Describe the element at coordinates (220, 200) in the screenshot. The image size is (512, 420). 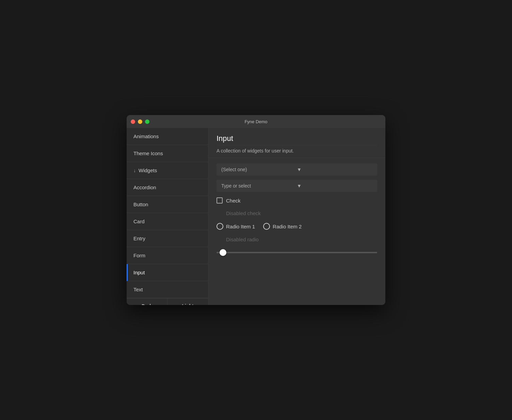
I see `check-checkbox` at that location.